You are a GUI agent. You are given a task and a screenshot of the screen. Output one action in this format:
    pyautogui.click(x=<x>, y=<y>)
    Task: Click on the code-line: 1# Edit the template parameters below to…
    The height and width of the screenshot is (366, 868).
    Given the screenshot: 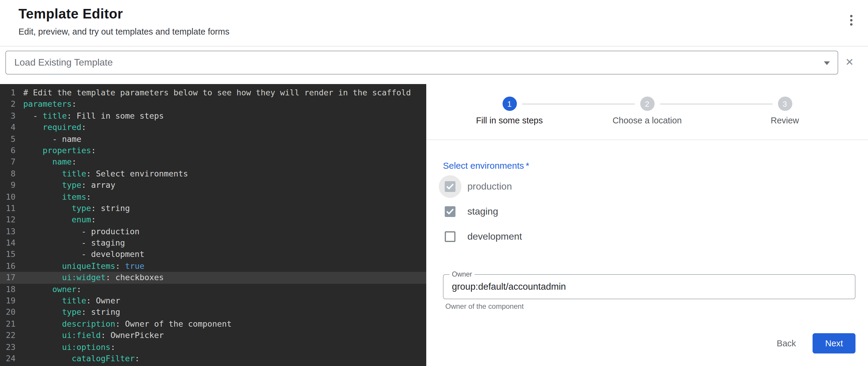 What is the action you would take?
    pyautogui.click(x=213, y=93)
    